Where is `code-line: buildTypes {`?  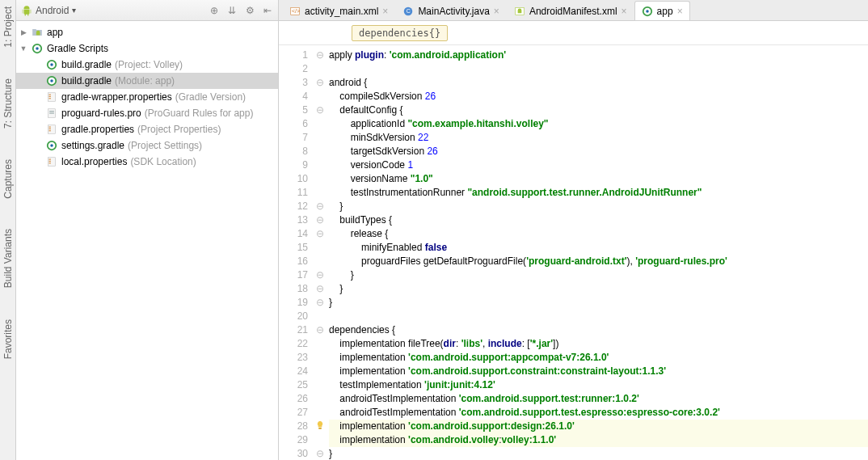 code-line: buildTypes { is located at coordinates (598, 220).